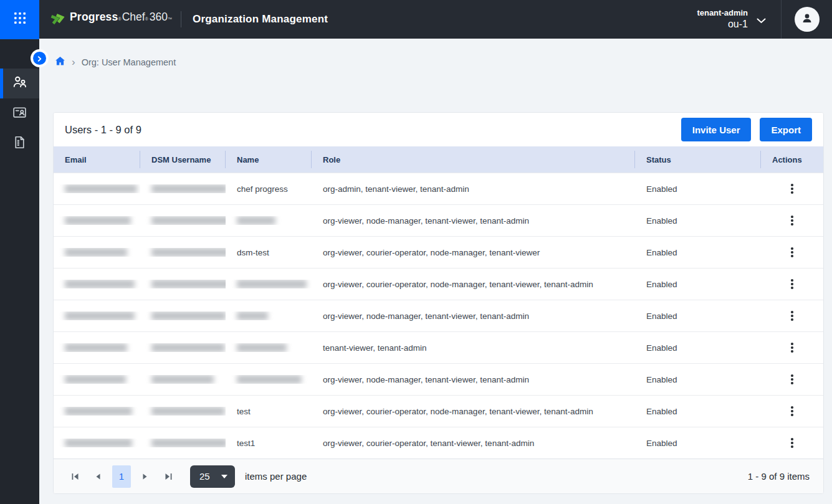 This screenshot has height=504, width=832. What do you see at coordinates (20, 19) in the screenshot?
I see `waffle-grid-icon` at bounding box center [20, 19].